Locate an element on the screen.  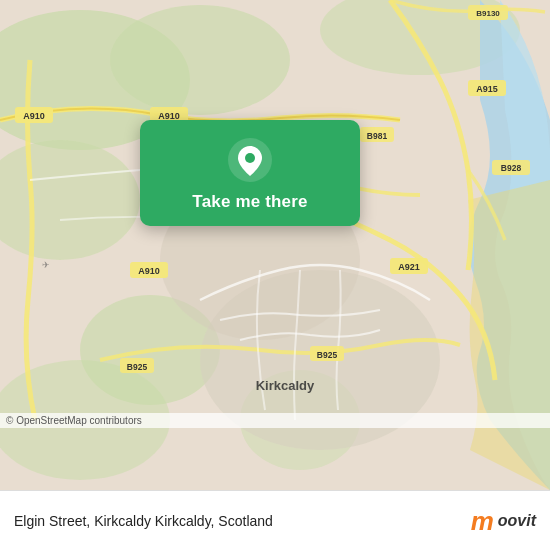
popup-card: Take me there is located at coordinates (250, 173).